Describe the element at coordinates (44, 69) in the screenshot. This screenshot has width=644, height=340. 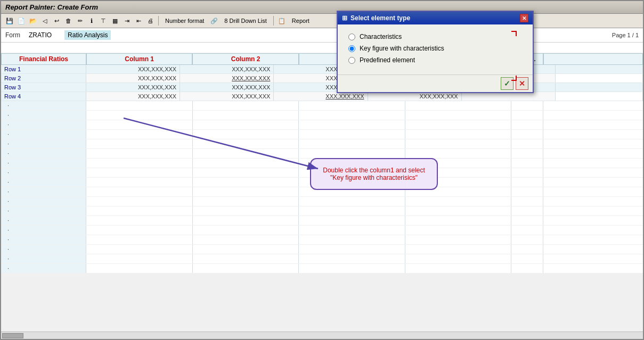
I see `row-label-1: Row 1` at that location.